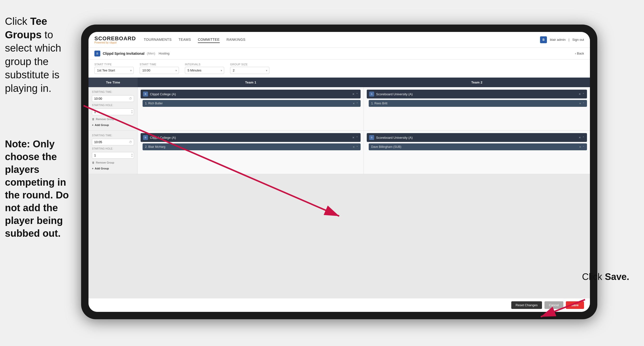  What do you see at coordinates (105, 163) in the screenshot?
I see `remove-group-label-2: Remove Group` at bounding box center [105, 163].